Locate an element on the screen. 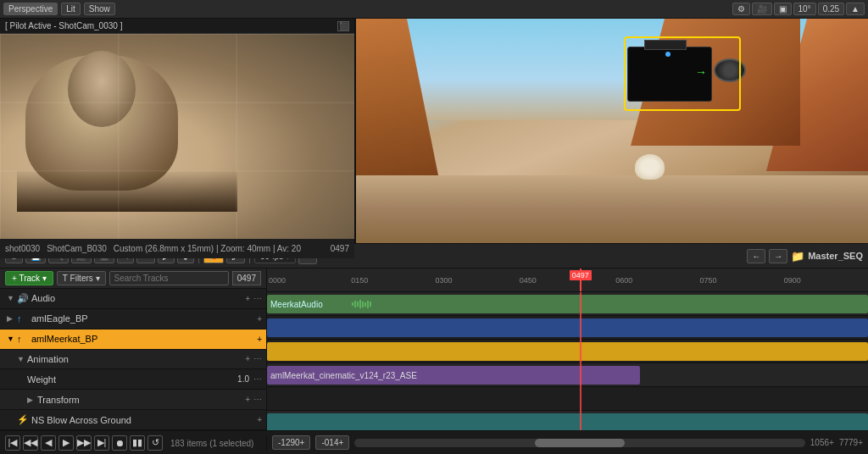  track-row-animation: ▼ Animation + ⋯ is located at coordinates (133, 360).